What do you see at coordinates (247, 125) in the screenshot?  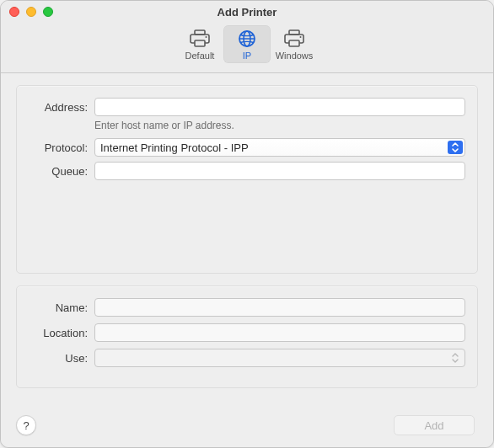 I see `address-hint: Enter host name or IP address.` at bounding box center [247, 125].